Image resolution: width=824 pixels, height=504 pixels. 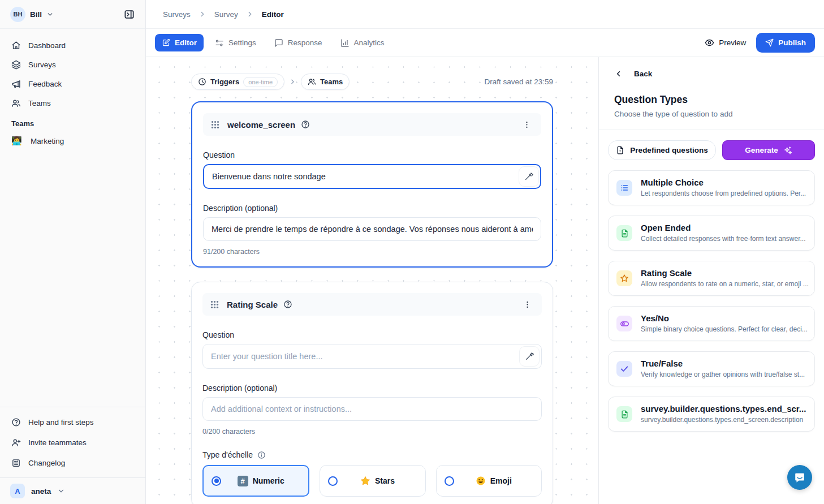 What do you see at coordinates (166, 43) in the screenshot?
I see `edit-pencil-icon` at bounding box center [166, 43].